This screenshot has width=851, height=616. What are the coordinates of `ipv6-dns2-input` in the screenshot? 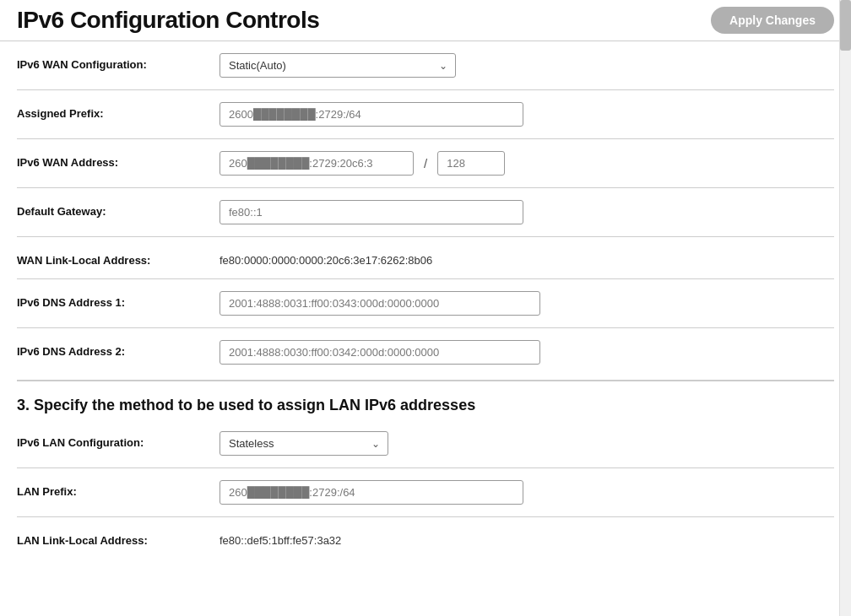 It's located at (380, 353).